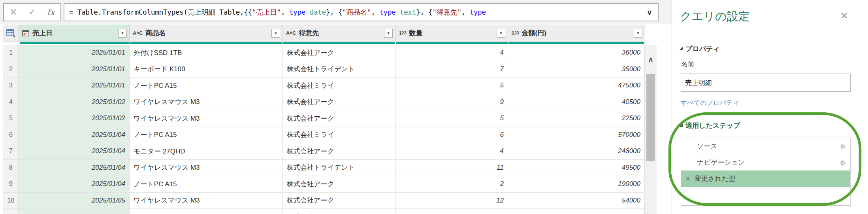  Describe the element at coordinates (206, 53) in the screenshot. I see `cell-product: 外付けSSD 1TB` at that location.